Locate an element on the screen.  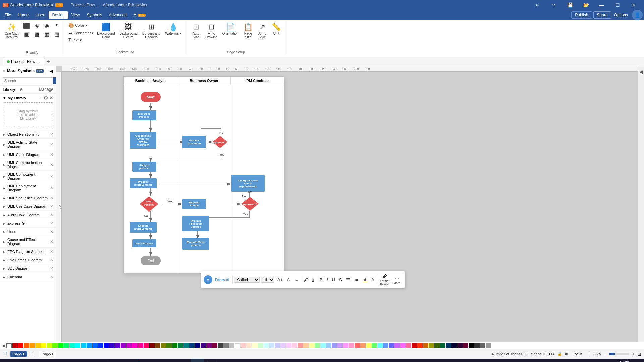
preset6-btn: ▦ is located at coordinates (47, 34).